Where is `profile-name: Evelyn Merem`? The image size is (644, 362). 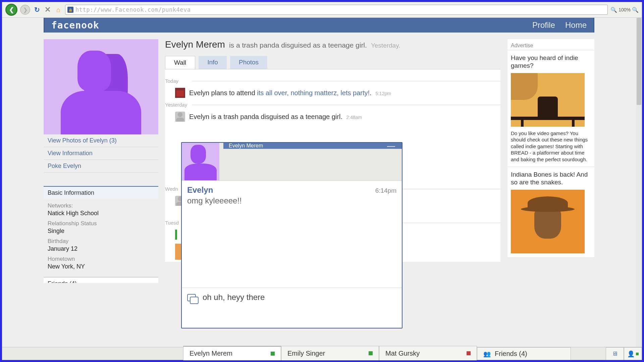
profile-name: Evelyn Merem is located at coordinates (195, 45).